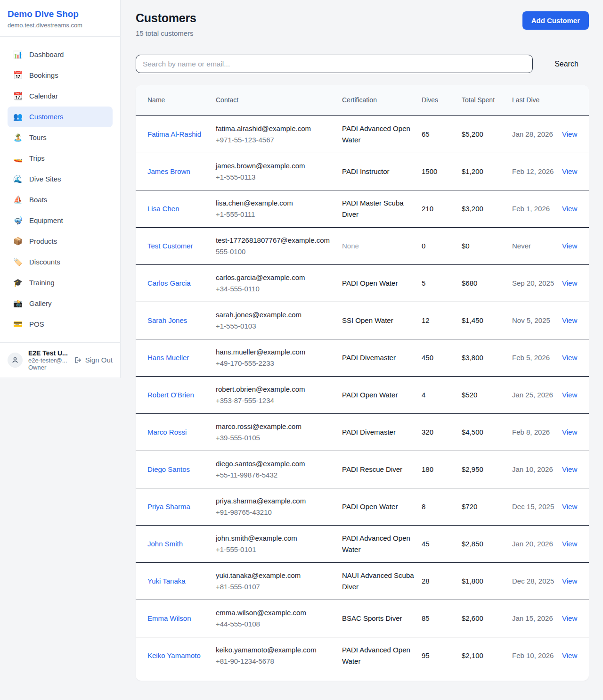 This screenshot has height=700, width=603. I want to click on wave-icon: 🌊, so click(18, 179).